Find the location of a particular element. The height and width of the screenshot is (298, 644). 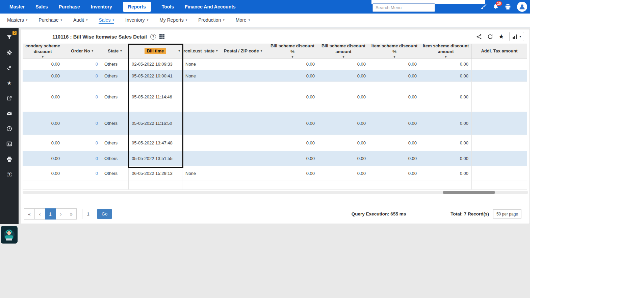

grid-icon is located at coordinates (162, 37).